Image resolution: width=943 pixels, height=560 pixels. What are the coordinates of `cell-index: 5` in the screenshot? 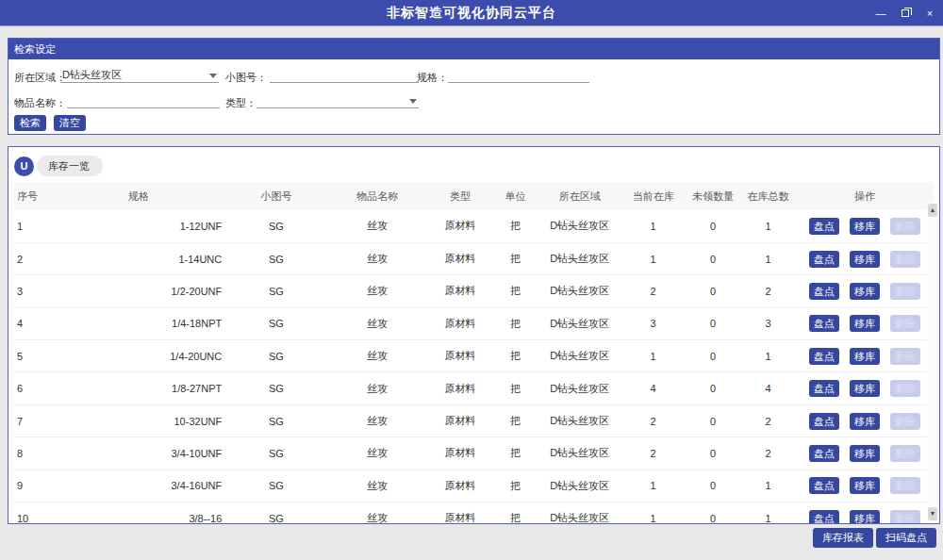 It's located at (35, 356).